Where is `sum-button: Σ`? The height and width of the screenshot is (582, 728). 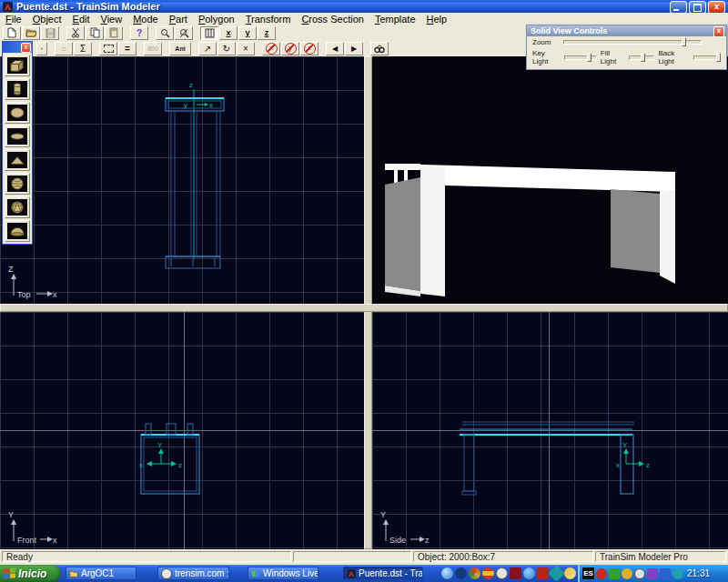
sum-button: Σ is located at coordinates (83, 49).